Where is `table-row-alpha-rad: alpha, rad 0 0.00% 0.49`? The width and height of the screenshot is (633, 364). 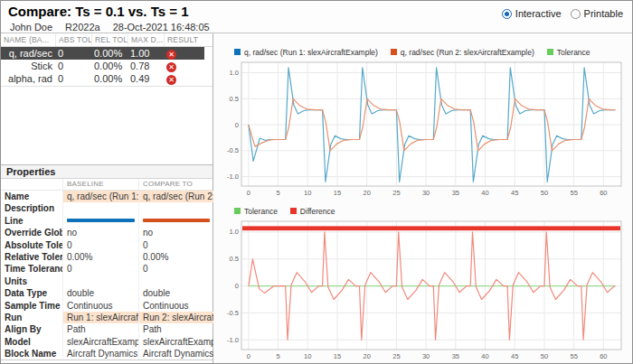
table-row-alpha-rad: alpha, rad 0 0.00% 0.49 is located at coordinates (107, 79).